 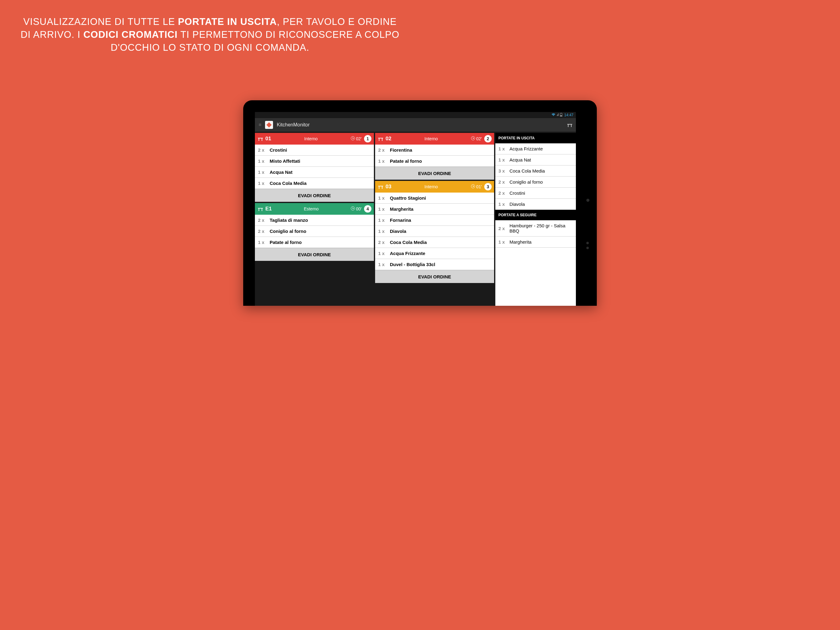 I want to click on sequence-badge: 1, so click(x=368, y=139).